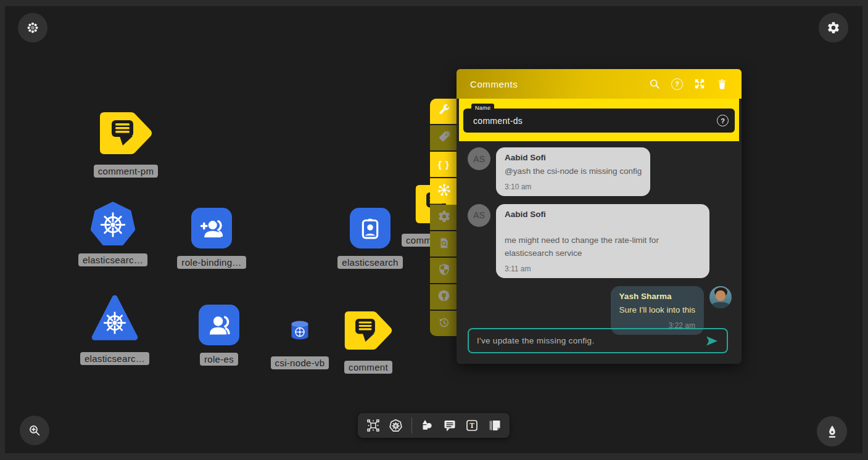 The width and height of the screenshot is (868, 460). Describe the element at coordinates (115, 319) in the screenshot. I see `kubernetes-triangle-icon` at that location.